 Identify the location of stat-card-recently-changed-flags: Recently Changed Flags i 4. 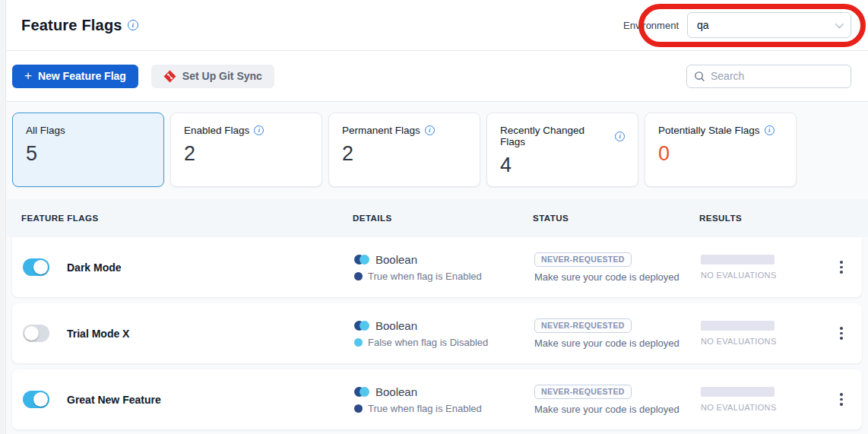
(562, 150).